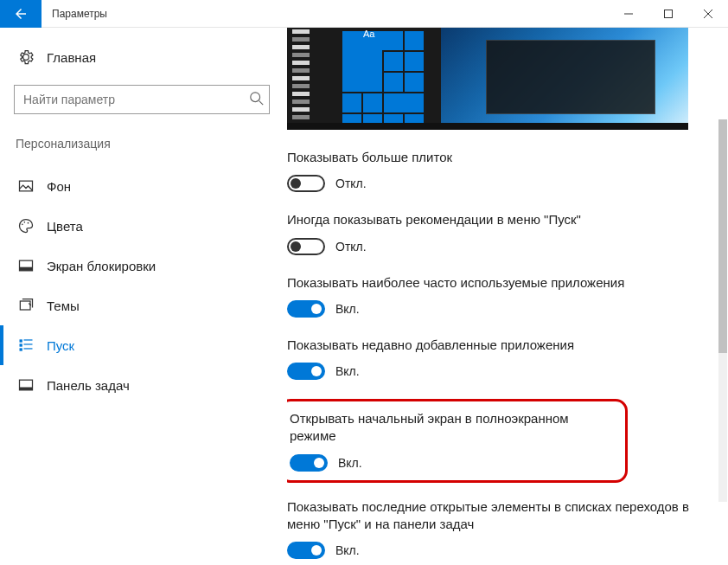  I want to click on back-button, so click(21, 14).